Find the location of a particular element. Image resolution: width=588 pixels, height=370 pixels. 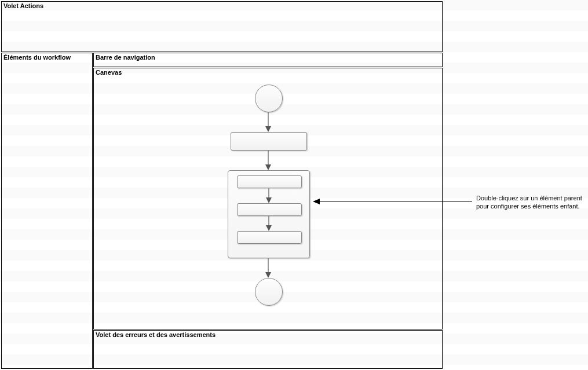

callout-line-2: pour configurer ses éléments enfant. is located at coordinates (528, 206).